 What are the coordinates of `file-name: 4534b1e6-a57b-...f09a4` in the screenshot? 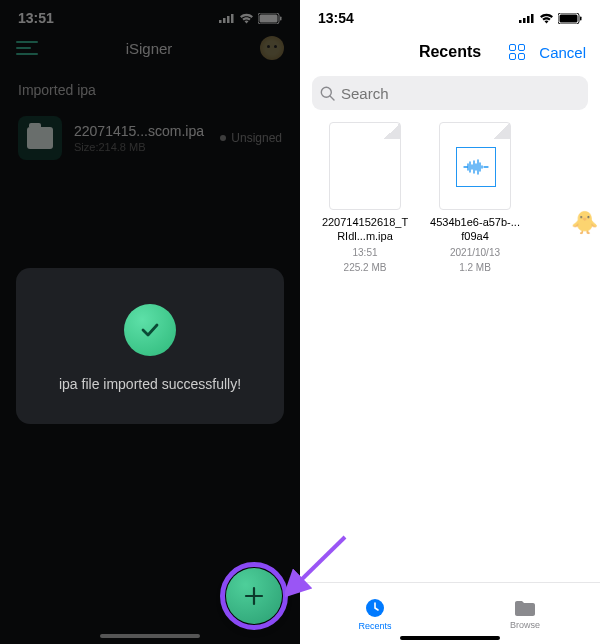 It's located at (475, 230).